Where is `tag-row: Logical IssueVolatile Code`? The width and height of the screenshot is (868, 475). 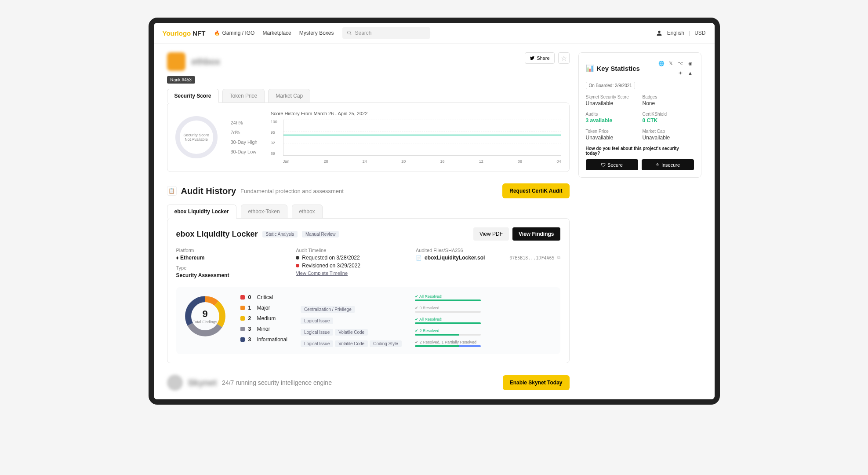
tag-row: Logical IssueVolatile Code is located at coordinates (351, 332).